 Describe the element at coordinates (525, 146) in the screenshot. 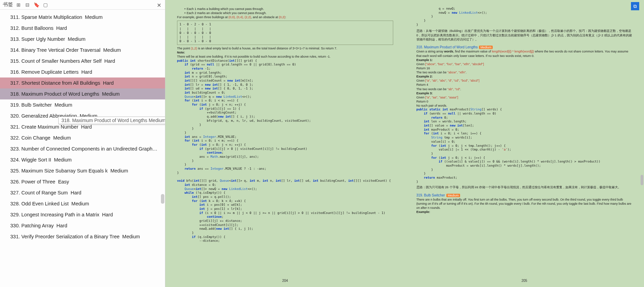

I see `code-318: public static int maxProduct(String[] wo…` at that location.